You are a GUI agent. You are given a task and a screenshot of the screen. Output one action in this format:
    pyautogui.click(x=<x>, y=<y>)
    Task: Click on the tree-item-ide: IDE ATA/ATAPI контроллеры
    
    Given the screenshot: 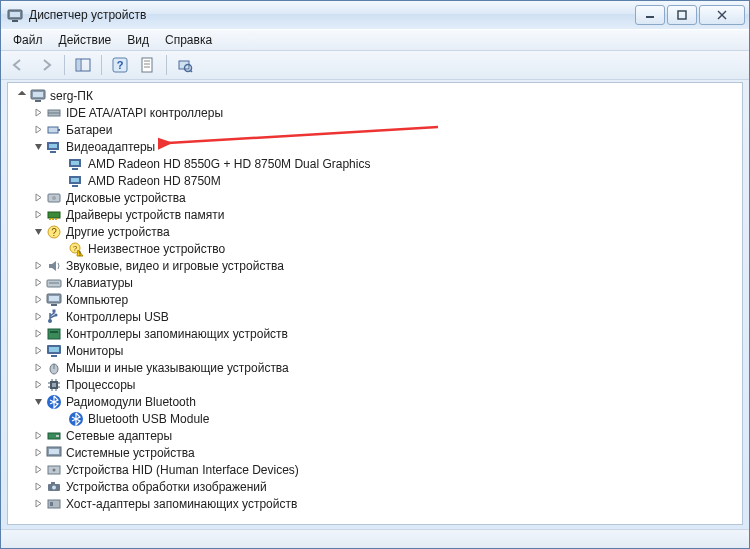 What is the action you would take?
    pyautogui.click(x=375, y=112)
    